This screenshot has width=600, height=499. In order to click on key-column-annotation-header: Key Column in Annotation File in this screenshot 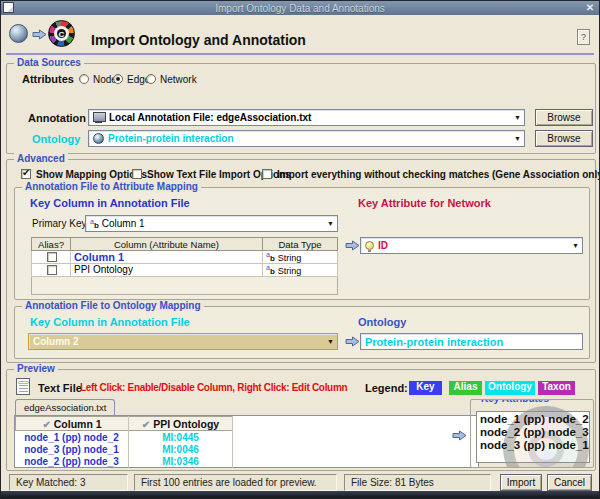, I will do `click(110, 203)`.